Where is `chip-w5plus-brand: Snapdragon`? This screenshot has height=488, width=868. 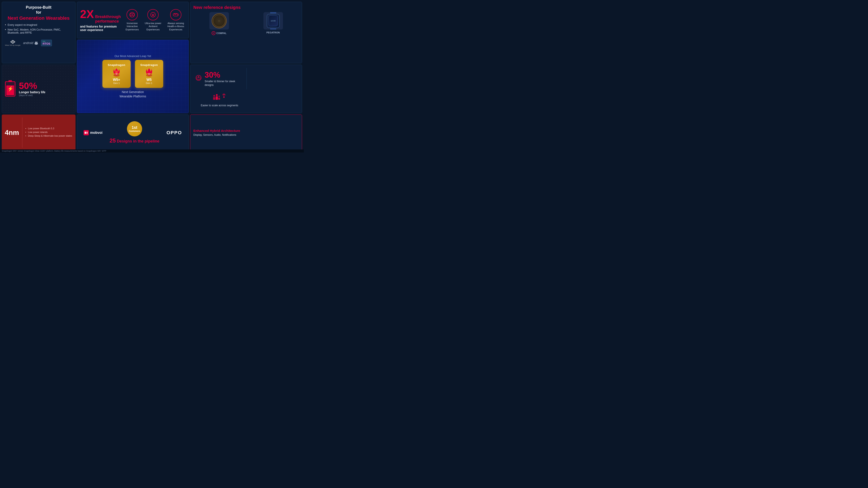
chip-w5plus-brand: Snapdragon is located at coordinates (117, 65).